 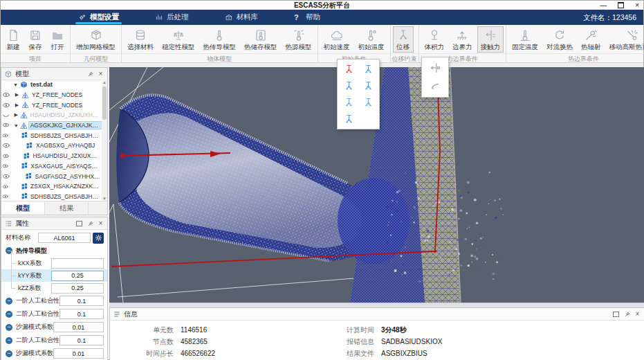 I want to click on tree-item-8: XSAXGAUS_AISYAQSH_ASHX, so click(x=51, y=166).